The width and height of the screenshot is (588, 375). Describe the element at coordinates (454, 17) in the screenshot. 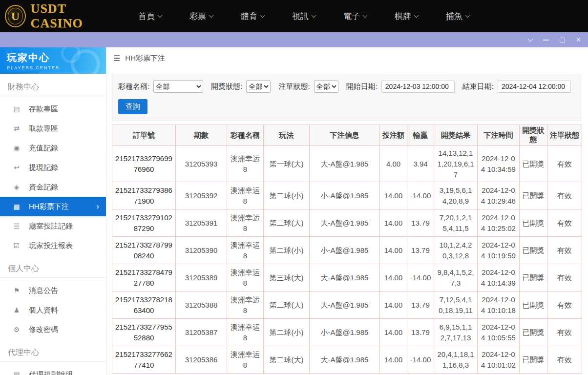

I see `nav-item-label: 捕魚` at that location.